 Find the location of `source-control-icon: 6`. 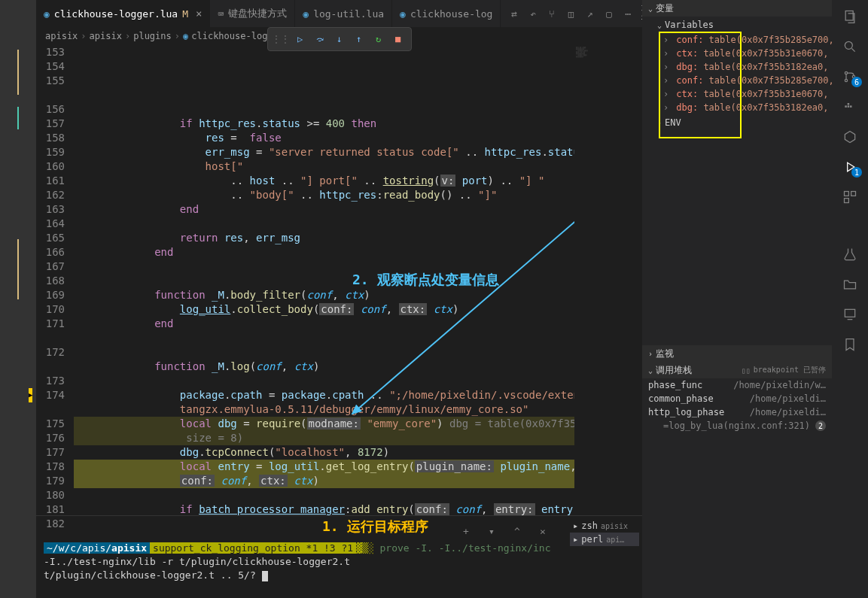

source-control-icon: 6 is located at coordinates (850, 77).